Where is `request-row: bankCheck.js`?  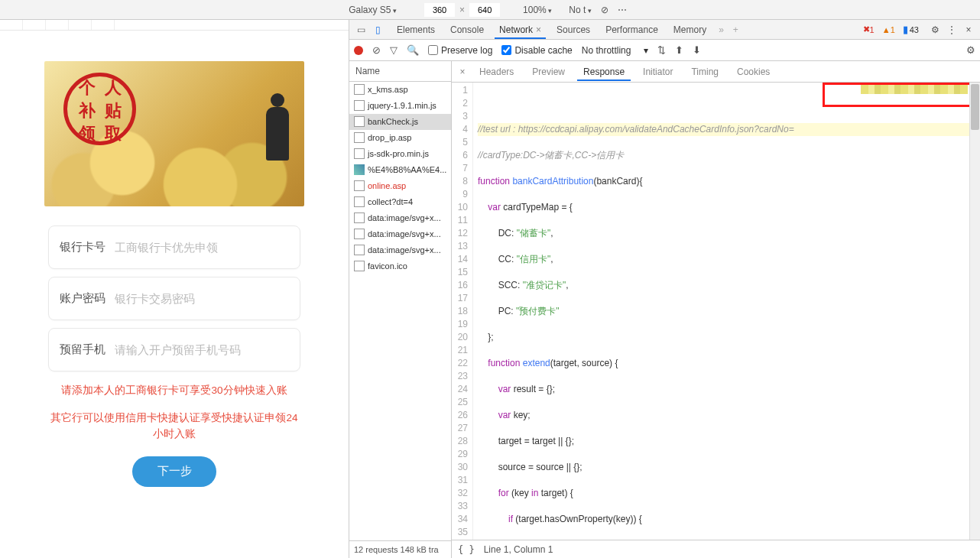 request-row: bankCheck.js is located at coordinates (401, 122).